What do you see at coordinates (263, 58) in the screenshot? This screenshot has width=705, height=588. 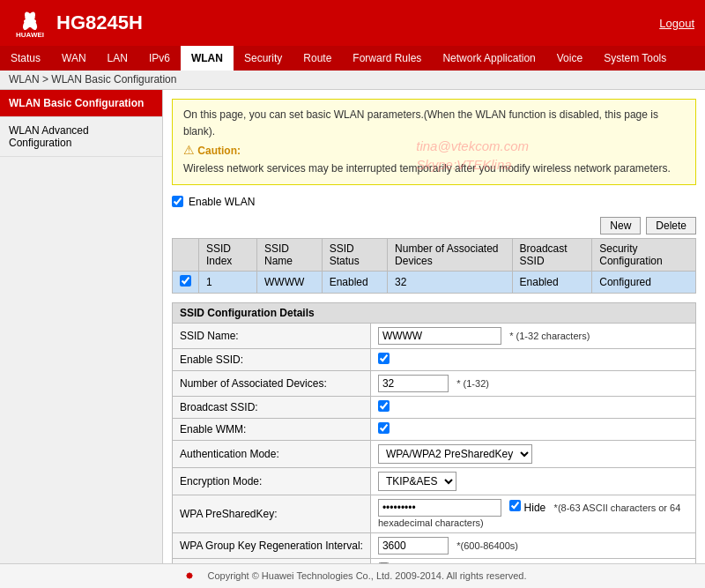 I see `nav-item-security: Security` at bounding box center [263, 58].